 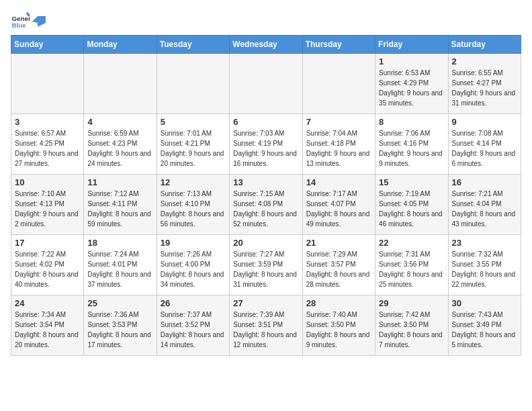 What do you see at coordinates (266, 144) in the screenshot?
I see `week-row-2: 3Sunrise: 6:57 AMSunset: 4:25 PMDaylight…` at bounding box center [266, 144].